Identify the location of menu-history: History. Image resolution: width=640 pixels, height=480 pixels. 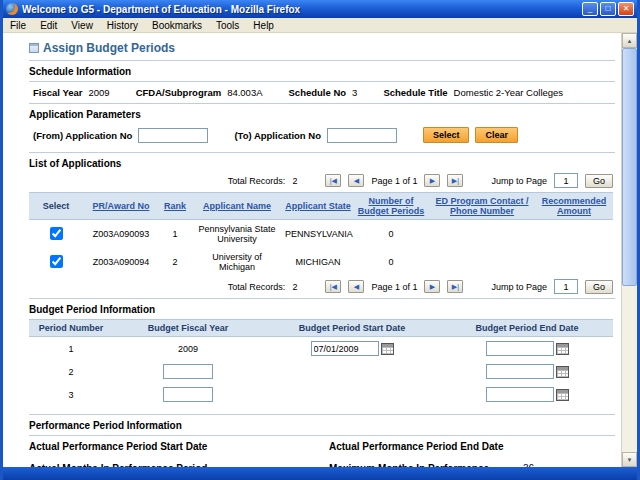
(122, 26).